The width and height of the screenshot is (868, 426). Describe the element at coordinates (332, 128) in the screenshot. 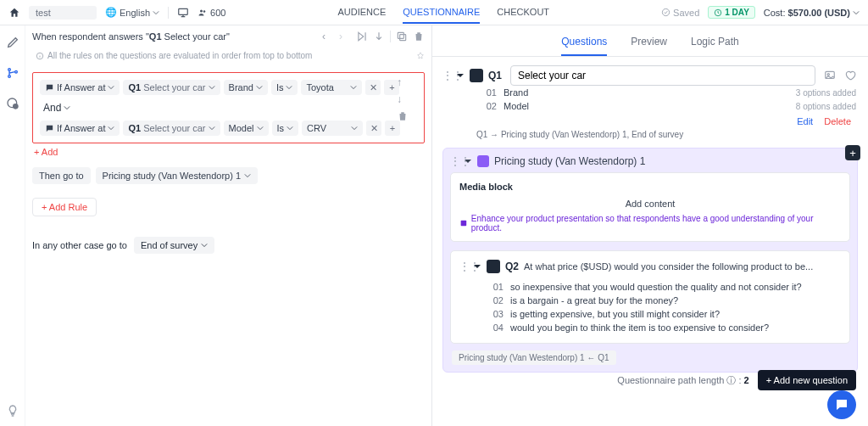

I see `value-select: CRV` at that location.